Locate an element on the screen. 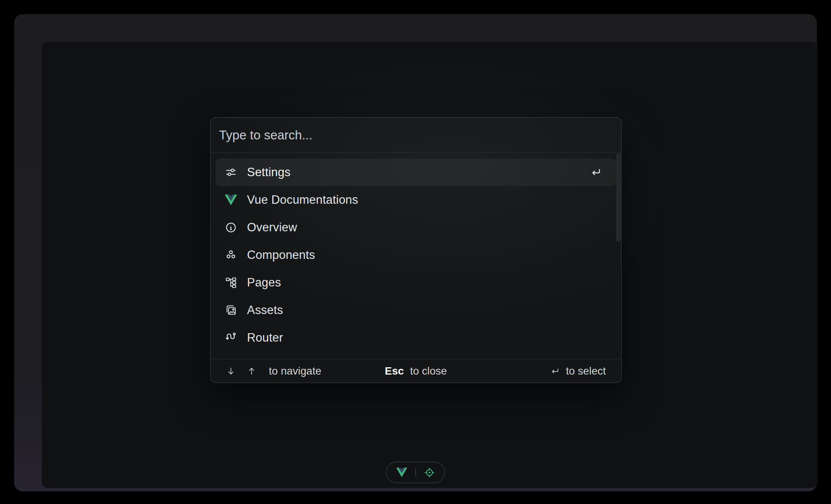 The height and width of the screenshot is (504, 831). scrollbar-thumb is located at coordinates (618, 198).